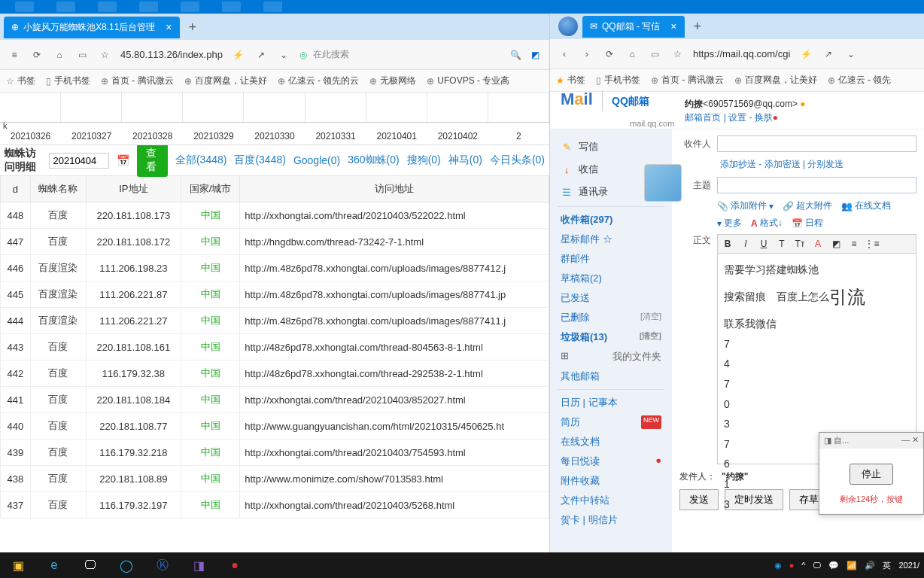  Describe the element at coordinates (79, 161) in the screenshot. I see `date-input` at that location.